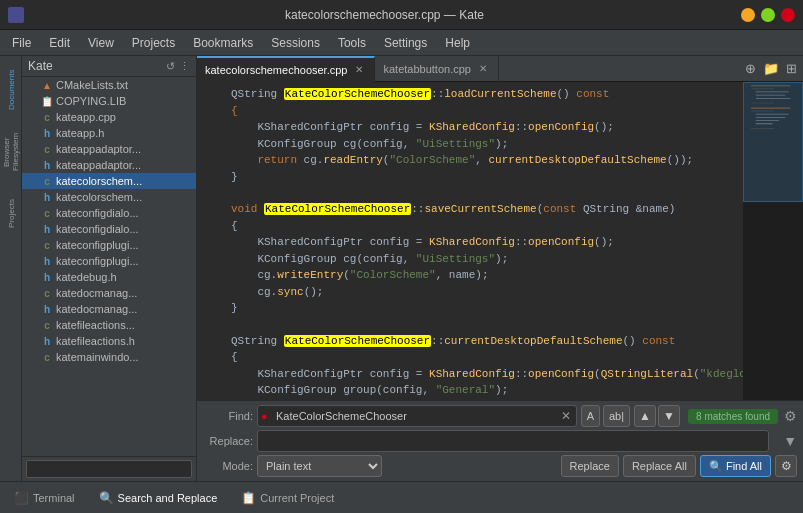 This screenshot has height=513, width=803. What do you see at coordinates (109, 325) in the screenshot?
I see `file-tree-item: ckatefileactions...` at bounding box center [109, 325].